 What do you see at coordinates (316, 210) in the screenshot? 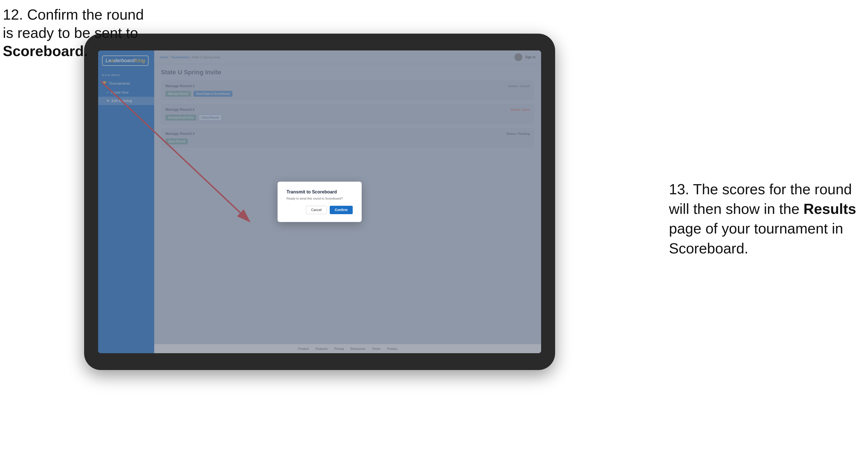
I see `cancel-button: Cancel` at bounding box center [316, 210].